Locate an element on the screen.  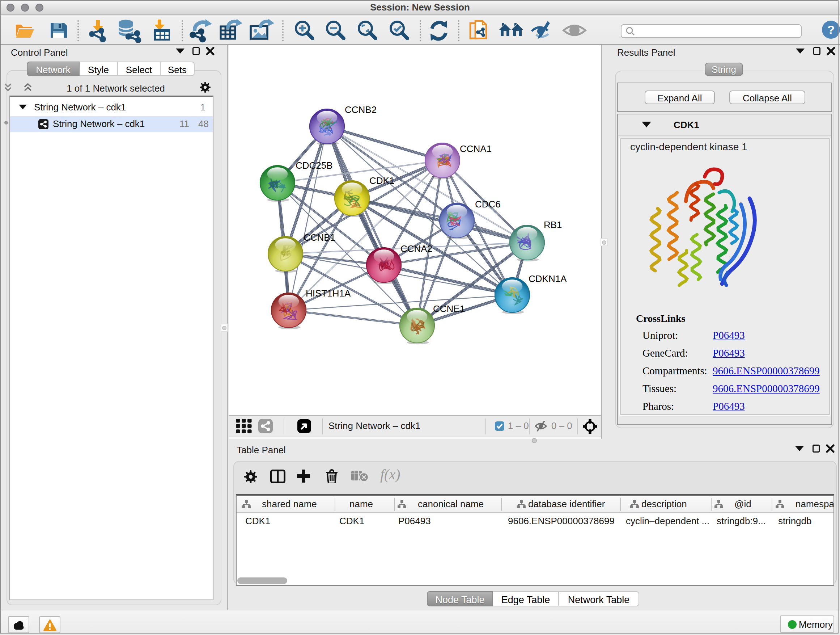
svg-text: CCNB1 is located at coordinates (319, 238).